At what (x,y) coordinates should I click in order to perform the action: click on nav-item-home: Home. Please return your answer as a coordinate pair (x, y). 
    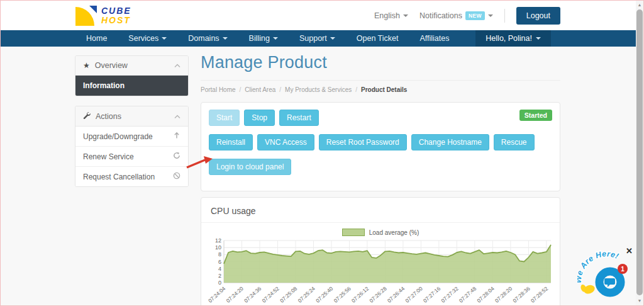
    Looking at the image, I should click on (97, 38).